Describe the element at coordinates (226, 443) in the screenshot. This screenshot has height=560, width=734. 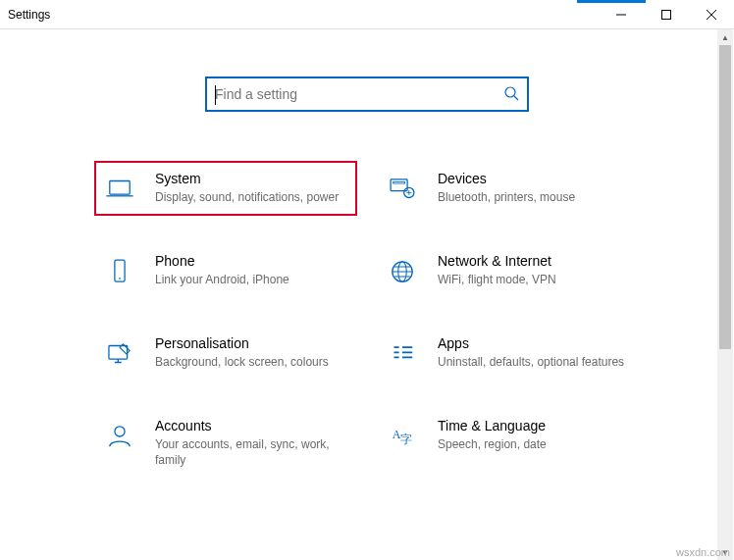
I see `tile-accounts: Accounts Your accounts, email, sync, wor…` at that location.